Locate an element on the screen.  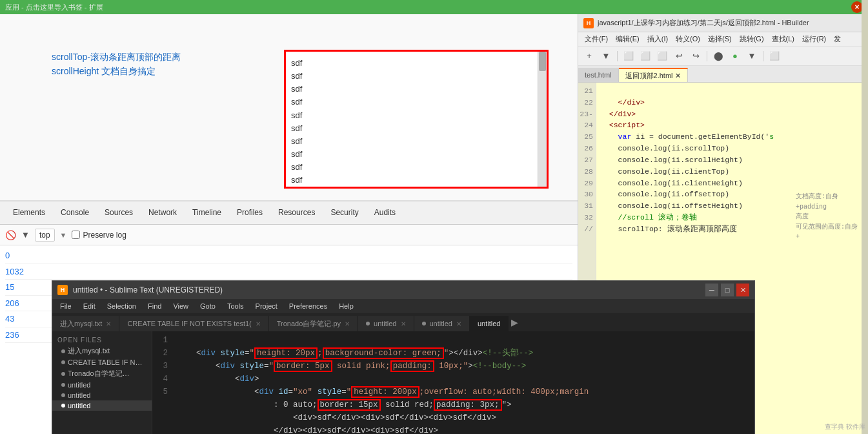
code-line-4: <div id="xo" style="height: 200px;overfl… is located at coordinates (383, 392).